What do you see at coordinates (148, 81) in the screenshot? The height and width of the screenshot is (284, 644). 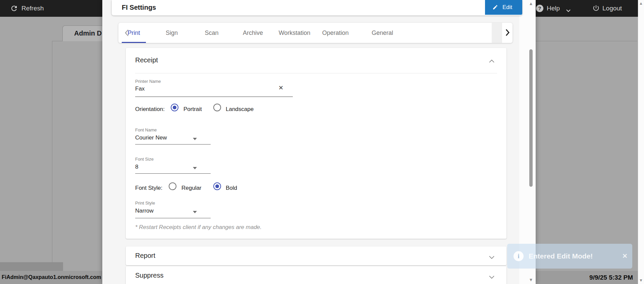 I see `printer-name-label: Printer Name` at bounding box center [148, 81].